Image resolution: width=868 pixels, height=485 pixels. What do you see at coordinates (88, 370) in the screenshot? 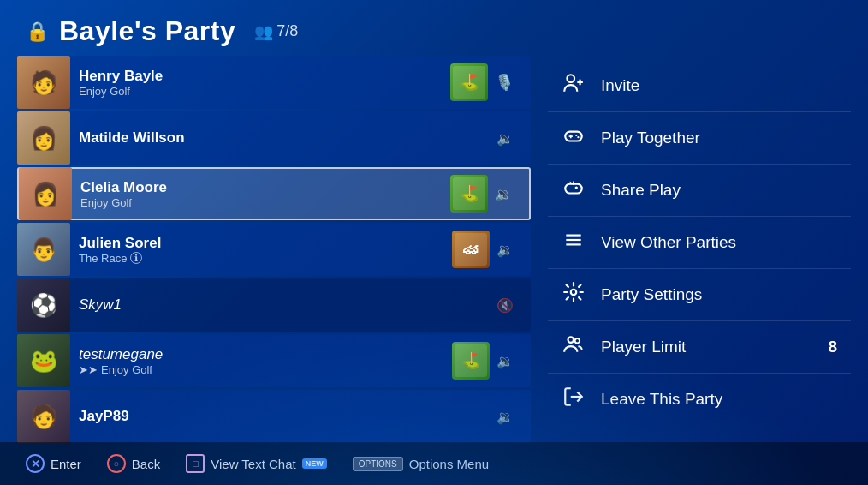
I see `follow-arrow: ➤➤` at bounding box center [88, 370].